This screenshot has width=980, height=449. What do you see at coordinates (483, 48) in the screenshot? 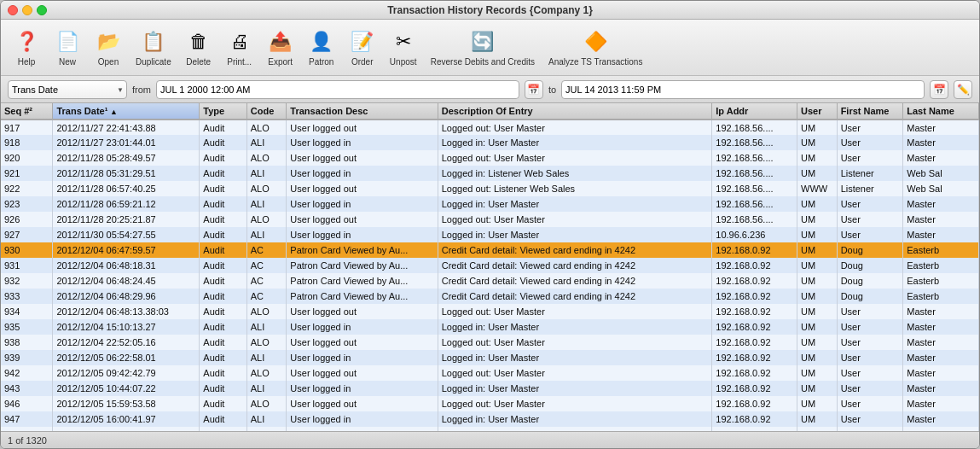
I see `reverse-button: 🔄Reverse Debits and Credits` at bounding box center [483, 48].